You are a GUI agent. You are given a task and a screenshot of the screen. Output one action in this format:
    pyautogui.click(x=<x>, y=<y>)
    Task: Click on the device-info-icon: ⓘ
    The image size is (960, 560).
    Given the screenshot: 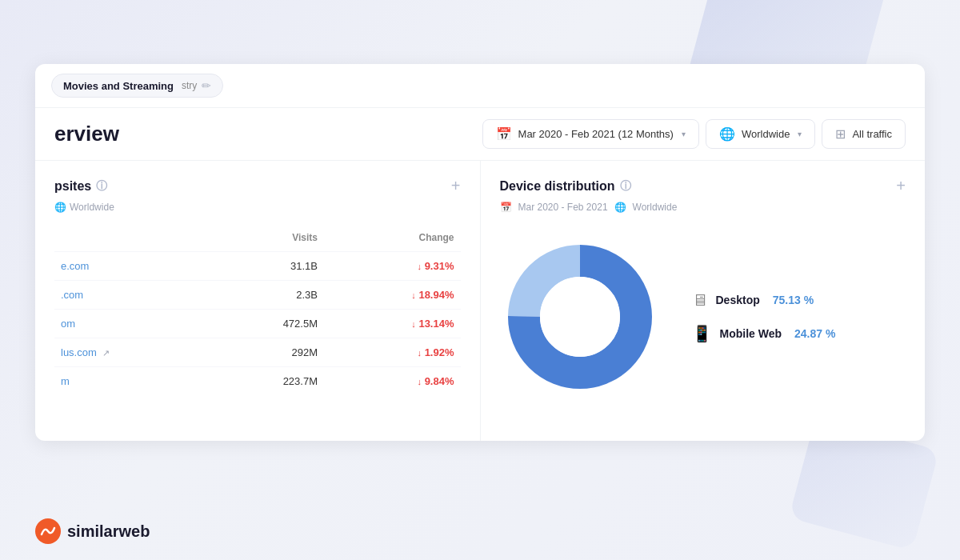 What is the action you would take?
    pyautogui.click(x=626, y=186)
    